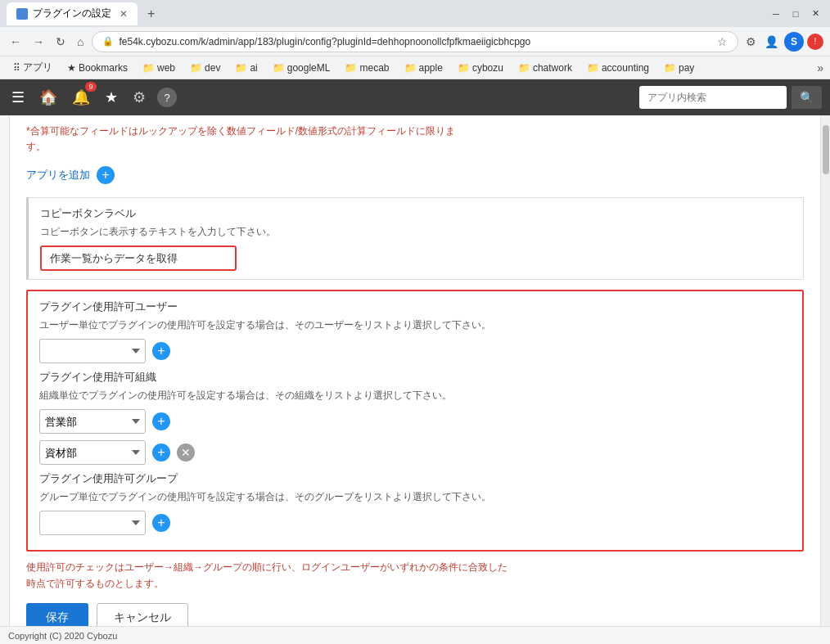 The image size is (830, 644). What do you see at coordinates (794, 42) in the screenshot?
I see `profile-button: S` at bounding box center [794, 42].